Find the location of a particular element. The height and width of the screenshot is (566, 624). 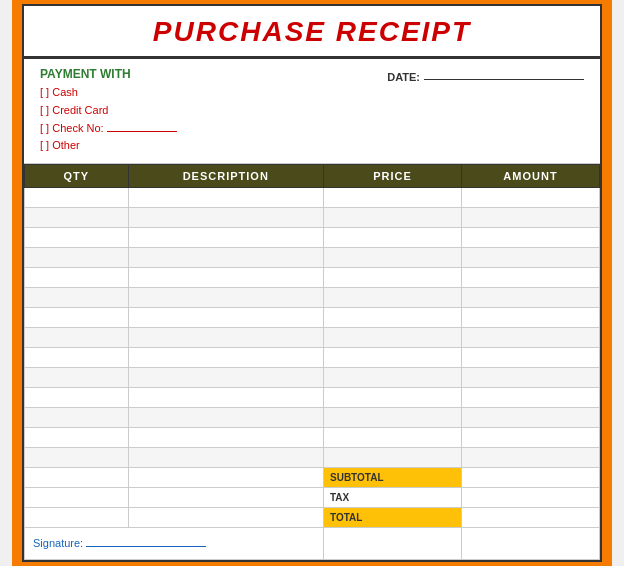

payment-option-credit: [ ] Credit Card is located at coordinates (214, 111).